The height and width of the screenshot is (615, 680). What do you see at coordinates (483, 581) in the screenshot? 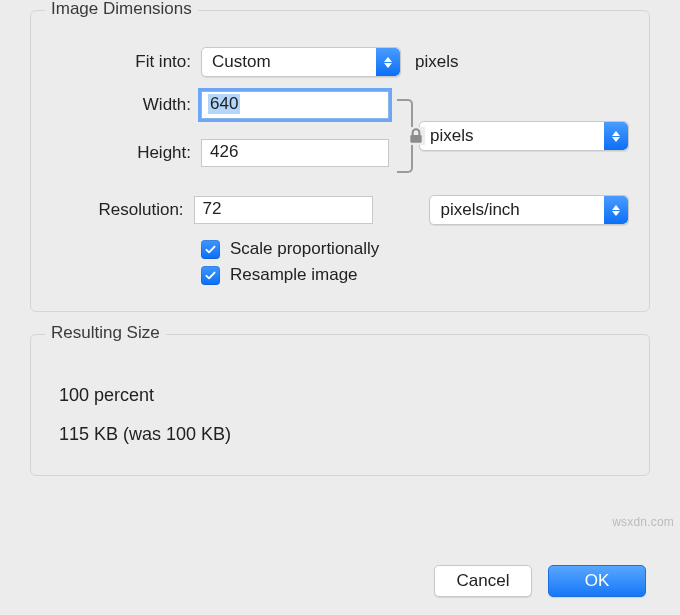
I see `cancel-button: Cancel` at bounding box center [483, 581].